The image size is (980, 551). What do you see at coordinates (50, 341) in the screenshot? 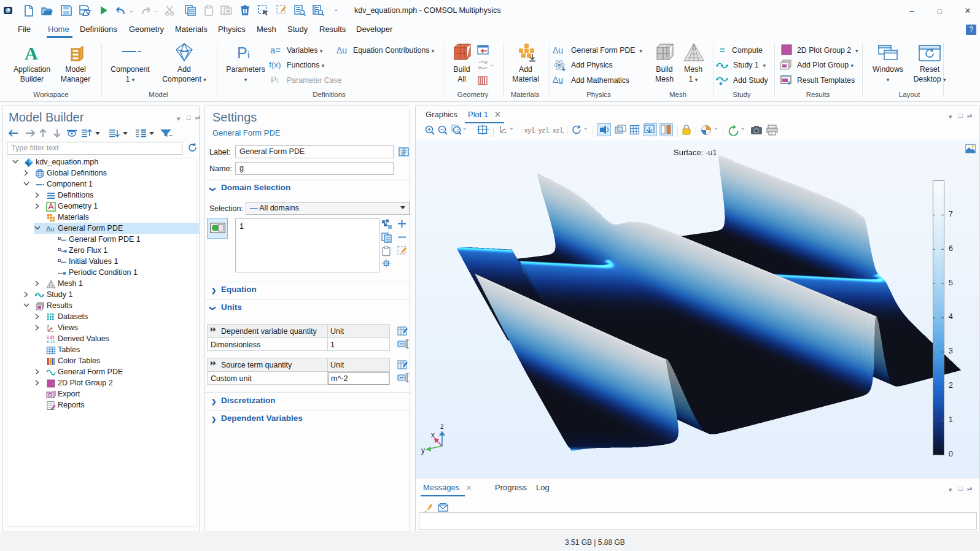
I see `svg-text: e-12` at bounding box center [50, 341].